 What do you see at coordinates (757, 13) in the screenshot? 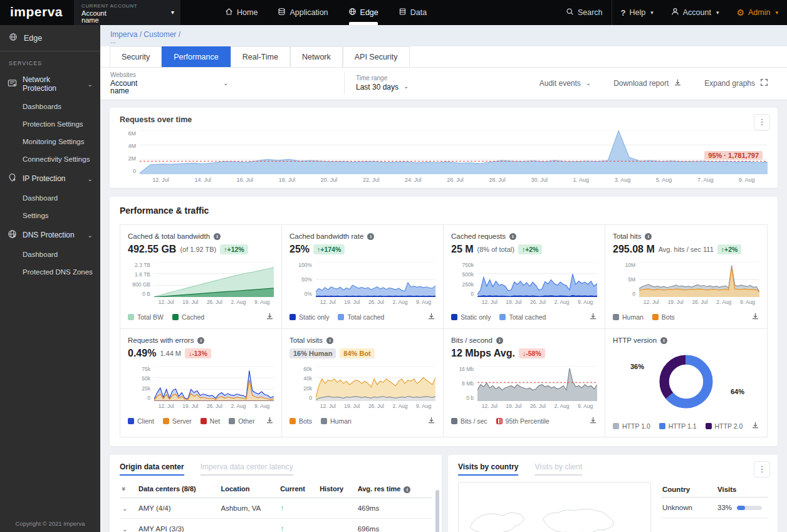
I see `admin-menu: ⚙ Admin ▾` at bounding box center [757, 13].